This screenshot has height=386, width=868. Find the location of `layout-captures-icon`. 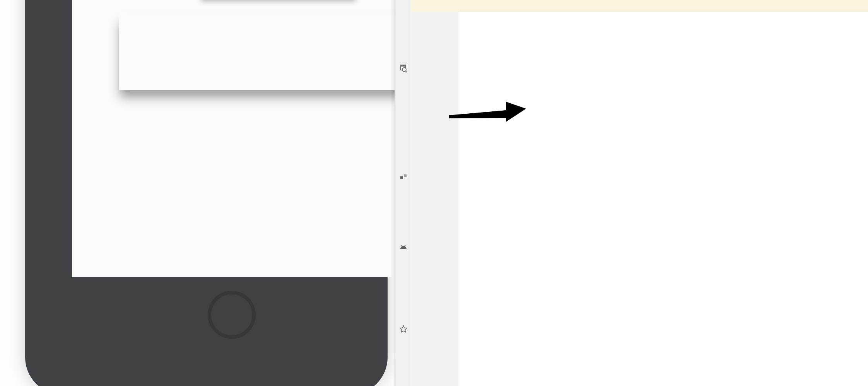

layout-captures-icon is located at coordinates (403, 68).